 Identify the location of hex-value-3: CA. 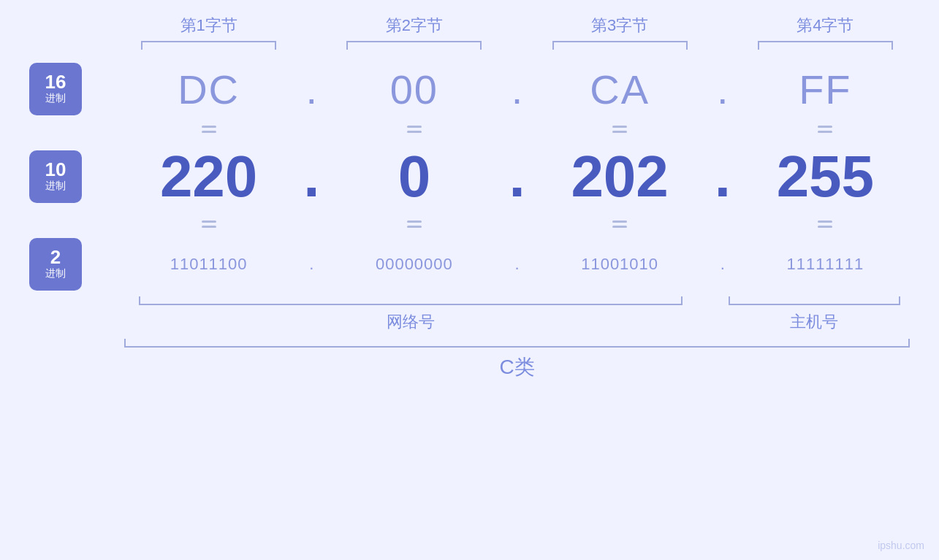
(620, 89).